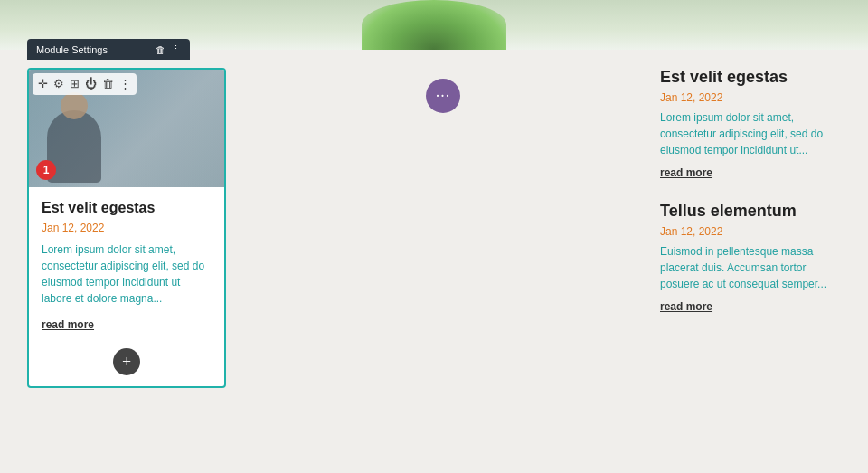 The width and height of the screenshot is (868, 473). Describe the element at coordinates (443, 96) in the screenshot. I see `more-options-button: ···` at that location.